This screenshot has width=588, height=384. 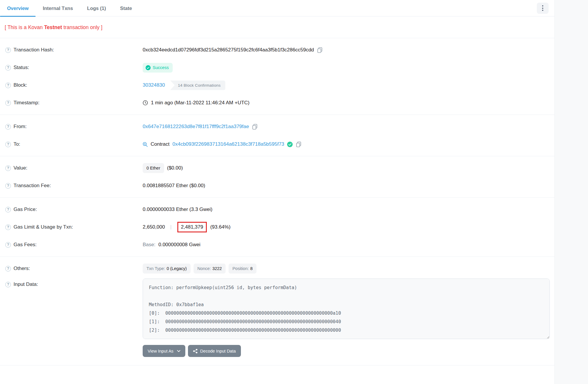 I want to click on tab-overview: Overview, so click(x=18, y=8).